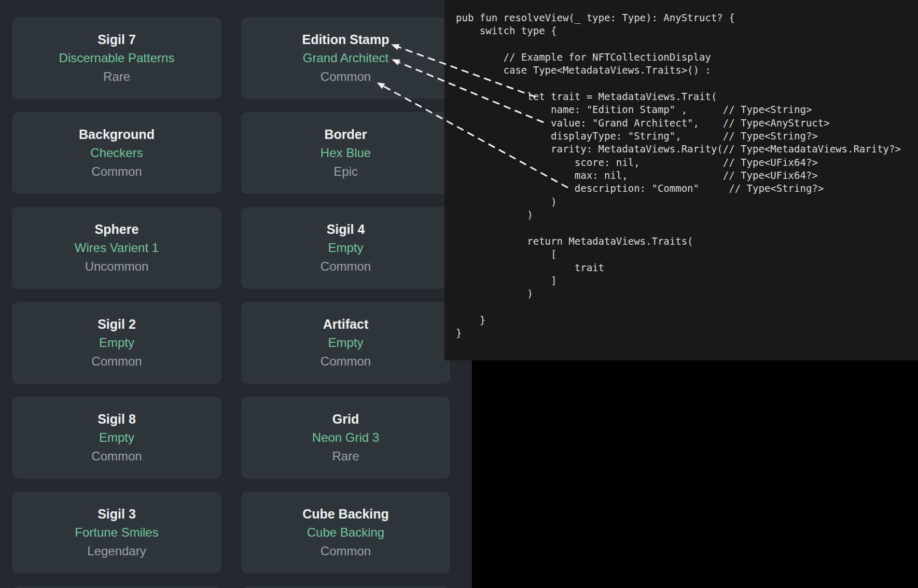 Image resolution: width=918 pixels, height=588 pixels. I want to click on trait-name: Edition Stamp, so click(345, 39).